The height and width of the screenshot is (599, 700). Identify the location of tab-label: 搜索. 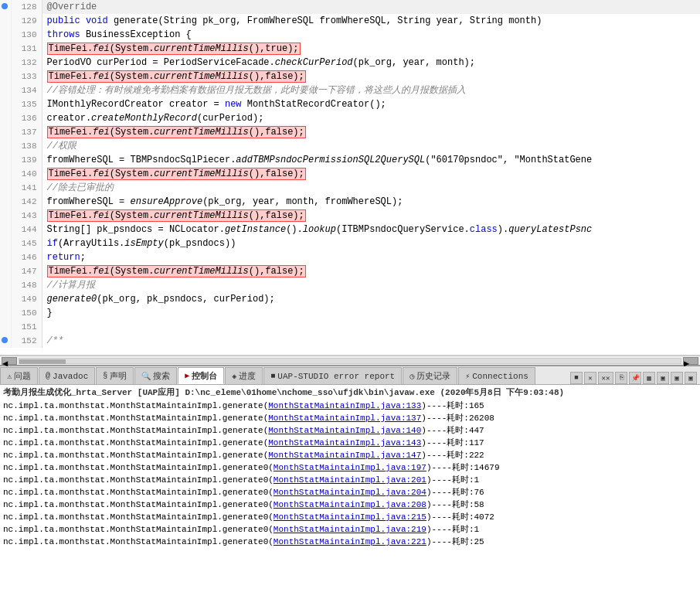
(161, 376).